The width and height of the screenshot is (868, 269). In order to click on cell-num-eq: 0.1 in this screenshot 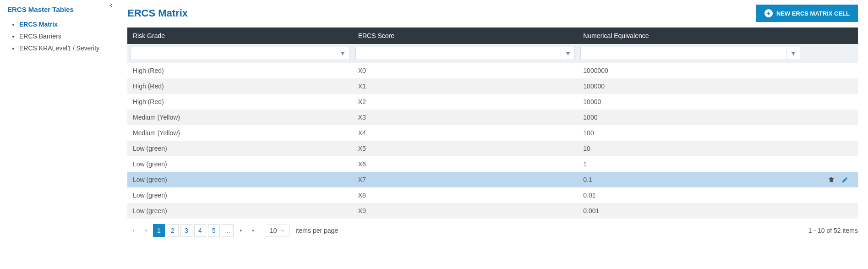, I will do `click(690, 180)`.